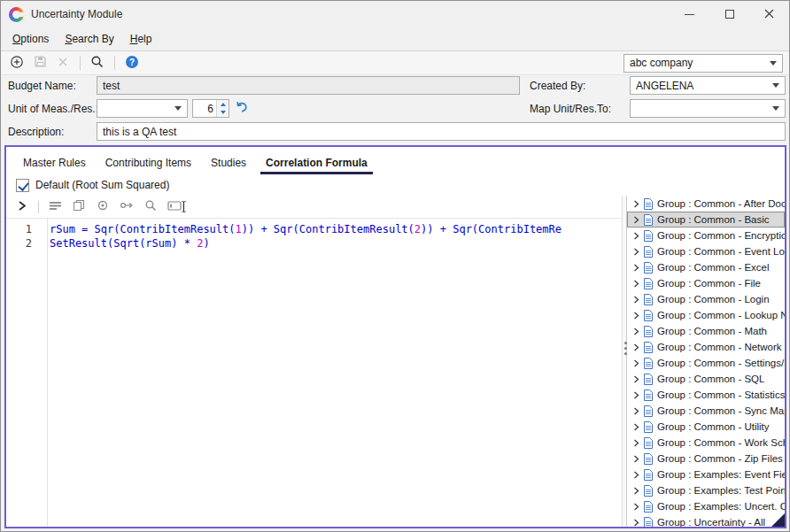 The image size is (790, 532). I want to click on group-label: Group : Common - Login, so click(714, 299).